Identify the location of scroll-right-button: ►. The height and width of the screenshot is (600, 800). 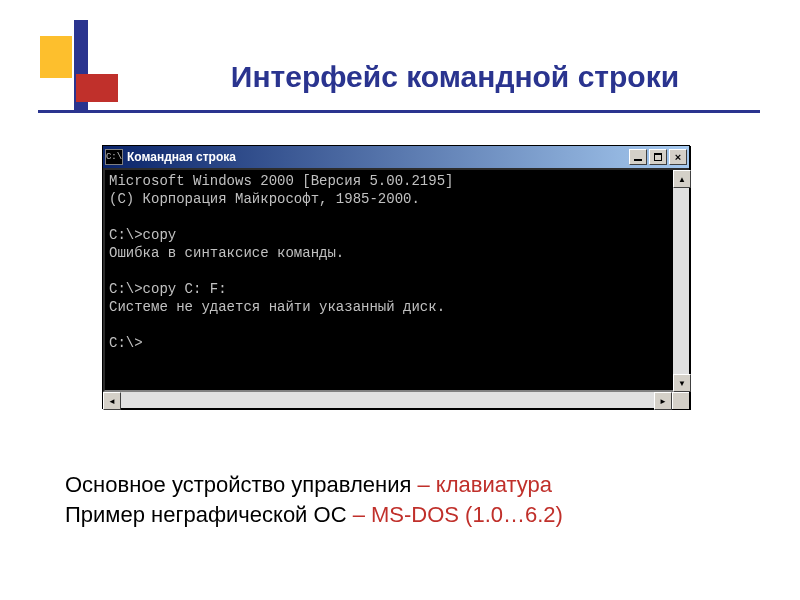
(663, 401).